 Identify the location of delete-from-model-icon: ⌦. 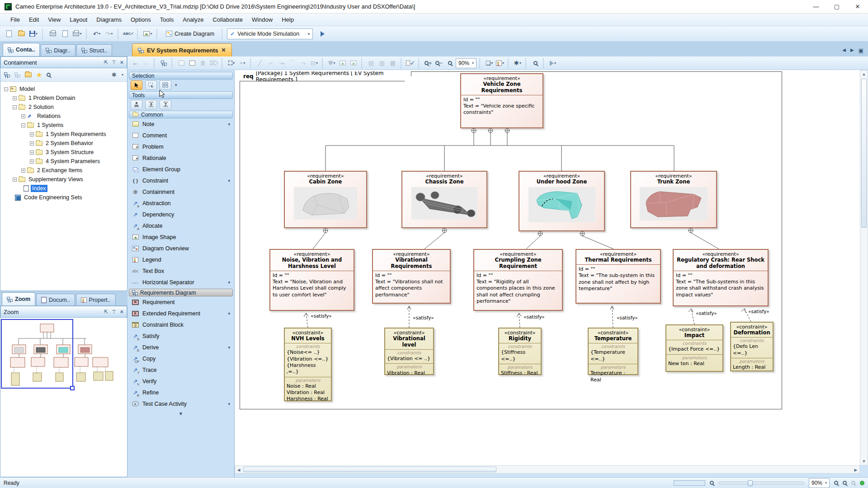
(214, 63).